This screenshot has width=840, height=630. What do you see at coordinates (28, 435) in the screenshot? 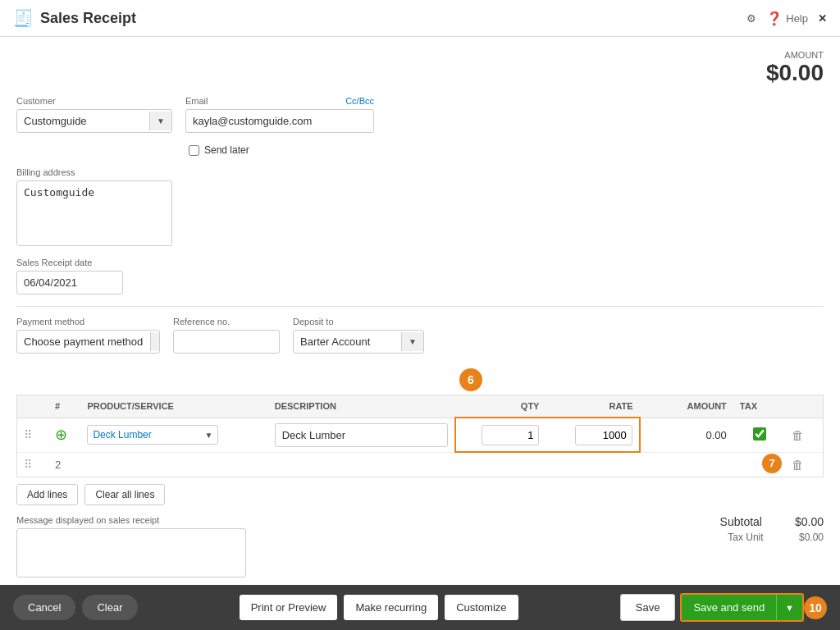
I see `drag-handle-1: ⠿` at bounding box center [28, 435].